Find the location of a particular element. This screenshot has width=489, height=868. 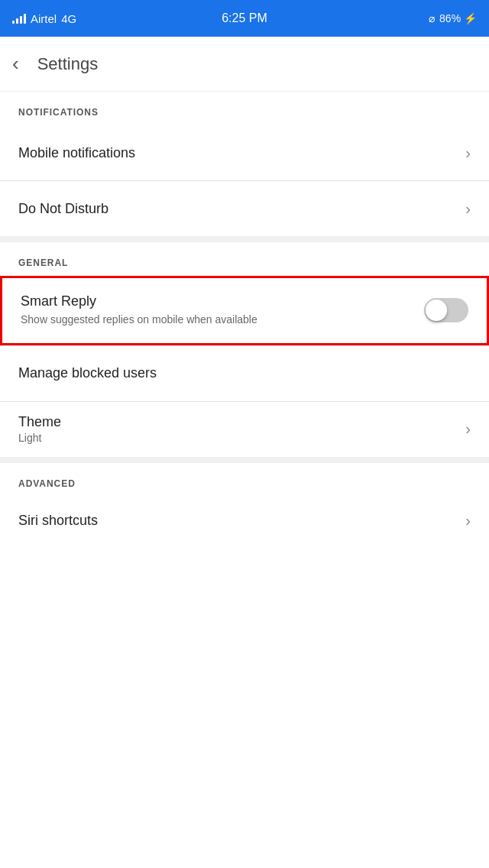

battery-label: 86% ⚡ is located at coordinates (458, 18).